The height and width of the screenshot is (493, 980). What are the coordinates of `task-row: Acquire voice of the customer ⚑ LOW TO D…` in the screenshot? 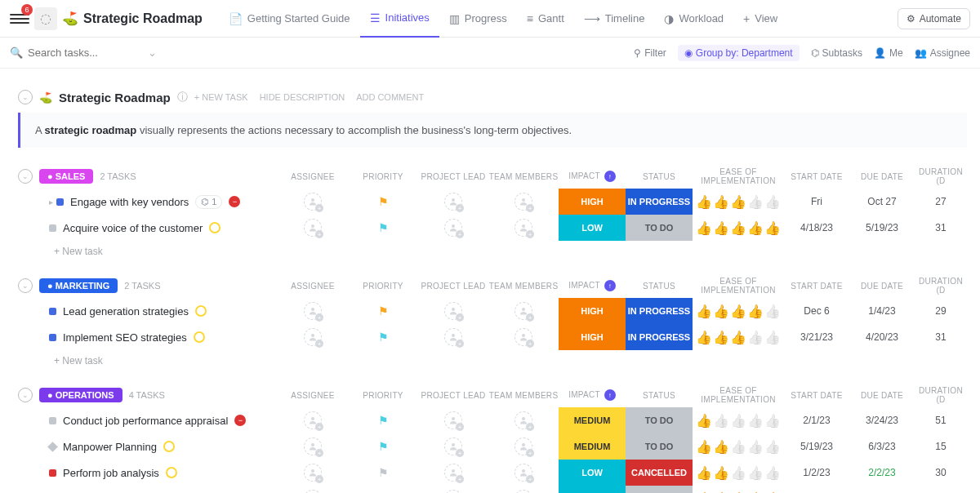 It's located at (490, 228).